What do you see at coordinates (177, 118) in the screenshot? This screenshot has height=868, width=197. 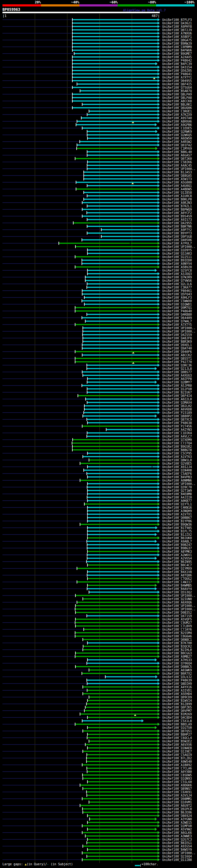 I see `hit-label: UniRef100_A9STA0` at bounding box center [177, 118].